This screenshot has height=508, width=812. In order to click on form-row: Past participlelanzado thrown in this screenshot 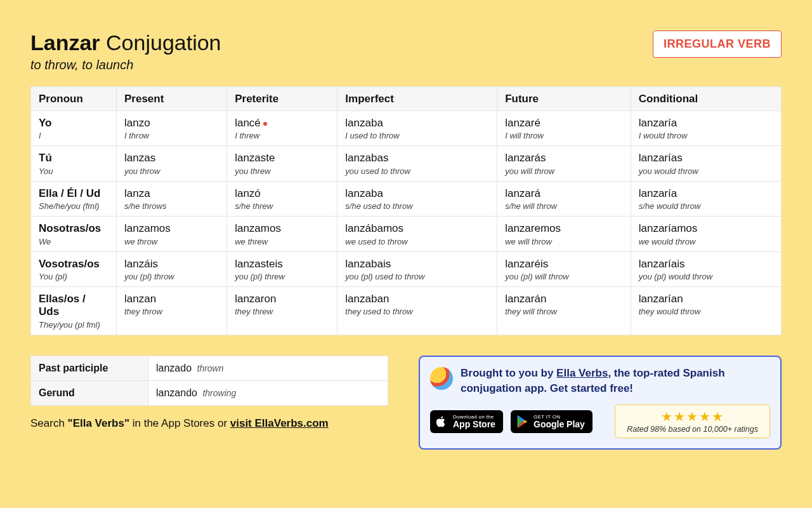, I will do `click(209, 368)`.